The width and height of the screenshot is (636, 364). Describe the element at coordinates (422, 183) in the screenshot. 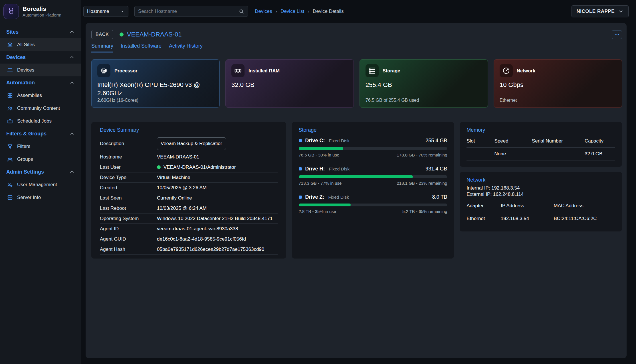

I see `drive-remaining-text: 218.1 GB - 23% remaining` at that location.